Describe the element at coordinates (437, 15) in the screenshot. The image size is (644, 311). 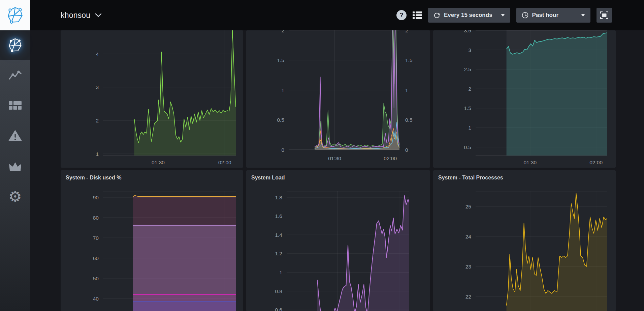
I see `refresh-icon` at that location.